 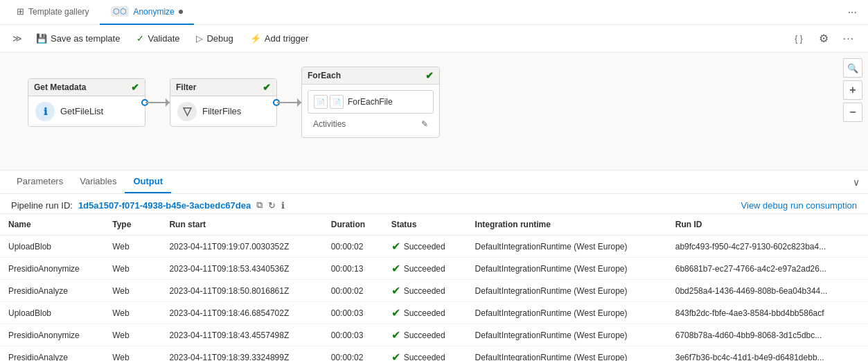 What do you see at coordinates (853, 68) in the screenshot?
I see `search-canvas-icon: 🔍` at bounding box center [853, 68].